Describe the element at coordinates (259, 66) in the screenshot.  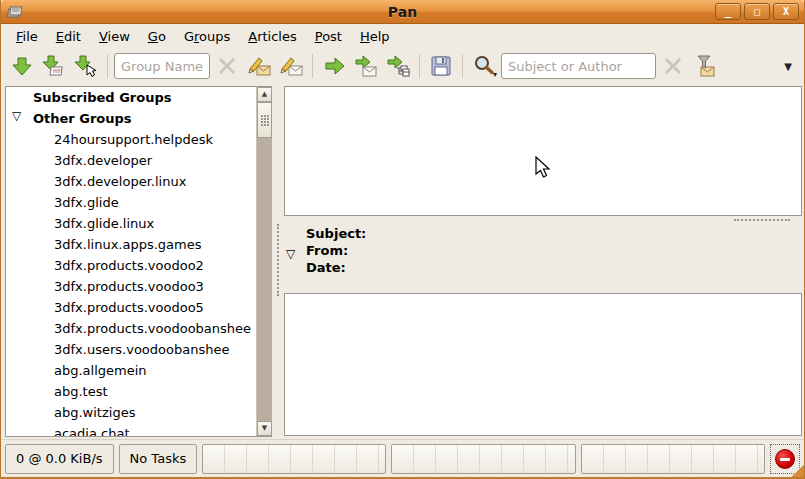
I see `pencil-envelope-icon` at that location.